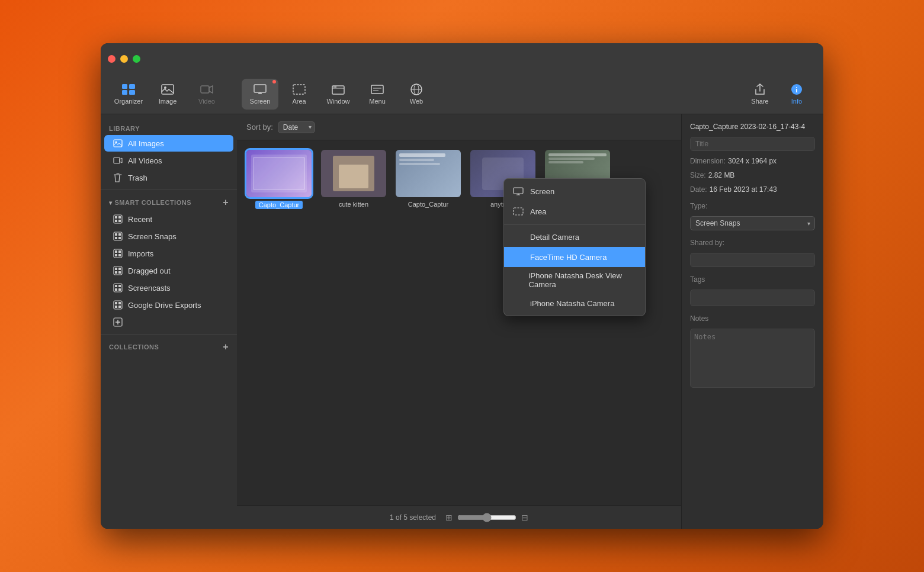  I want to click on dropdown-item-detail-camera: Detail Camera, so click(575, 237).